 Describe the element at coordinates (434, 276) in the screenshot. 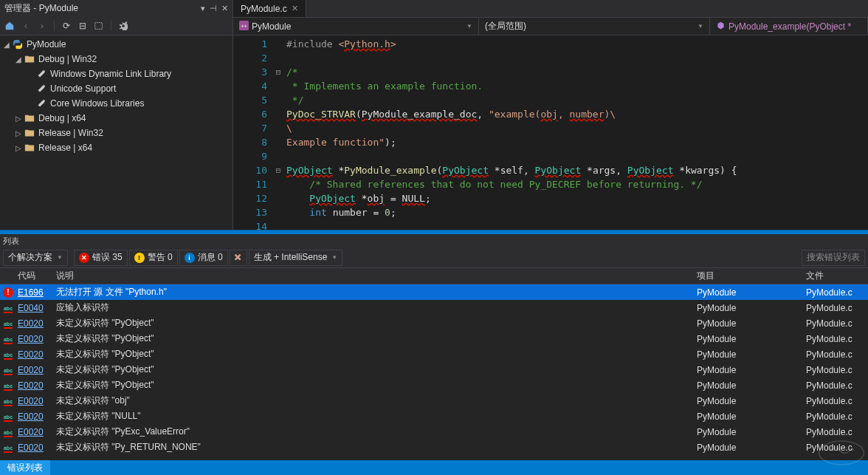

I see `error-table-header: 代码 说明 项目 文件` at that location.